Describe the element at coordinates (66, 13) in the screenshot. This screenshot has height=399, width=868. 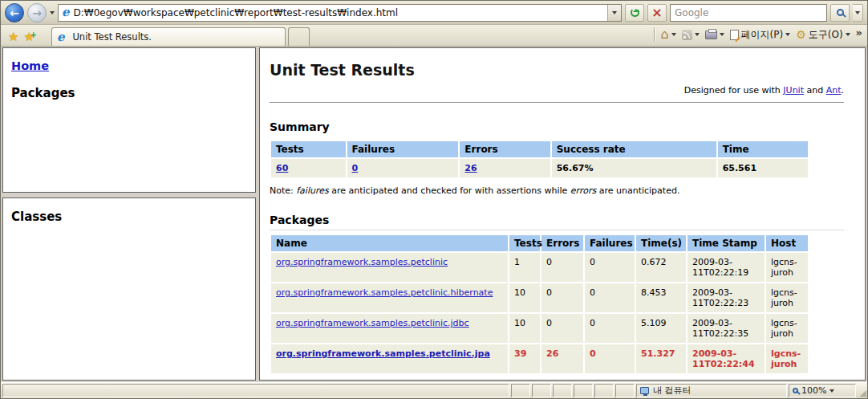
I see `ie-page-icon: e` at that location.